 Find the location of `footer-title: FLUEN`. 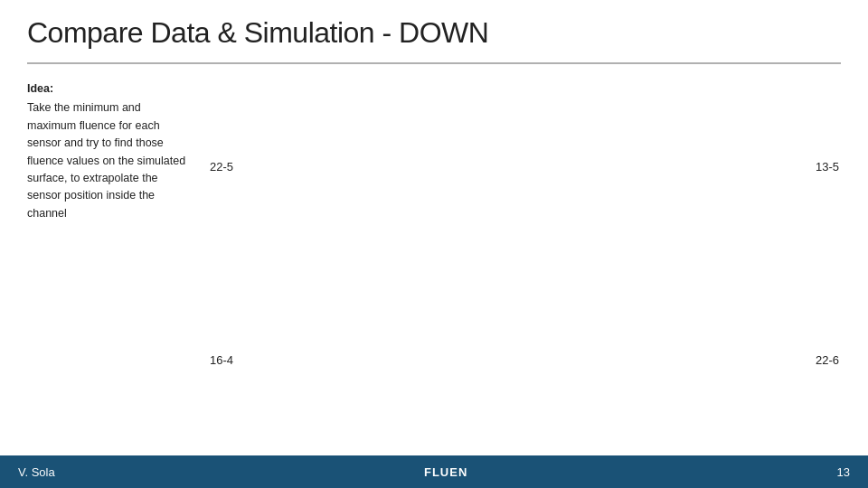

footer-title: FLUEN is located at coordinates (446, 472).